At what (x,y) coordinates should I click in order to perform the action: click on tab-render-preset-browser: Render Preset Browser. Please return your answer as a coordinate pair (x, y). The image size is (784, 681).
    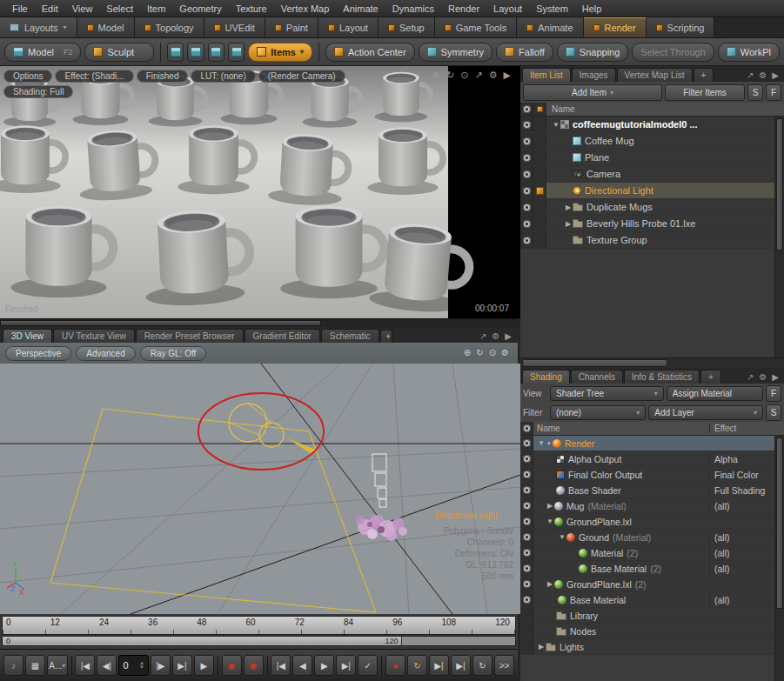
    Looking at the image, I should click on (190, 336).